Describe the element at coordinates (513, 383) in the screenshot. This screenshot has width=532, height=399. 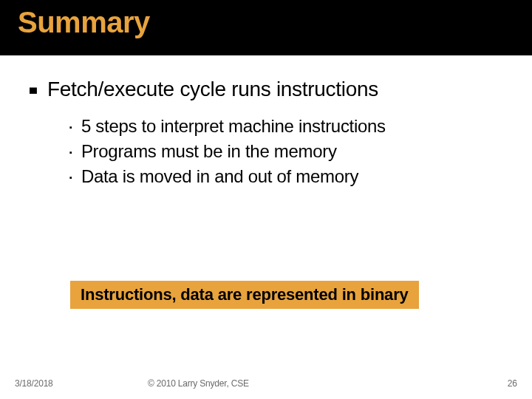
I see `footer-page-number: 26` at that location.